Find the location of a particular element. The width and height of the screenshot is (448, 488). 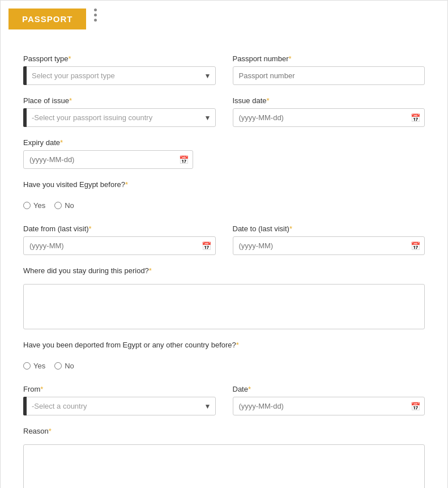

label-passport-type: Passport type* is located at coordinates (120, 59).